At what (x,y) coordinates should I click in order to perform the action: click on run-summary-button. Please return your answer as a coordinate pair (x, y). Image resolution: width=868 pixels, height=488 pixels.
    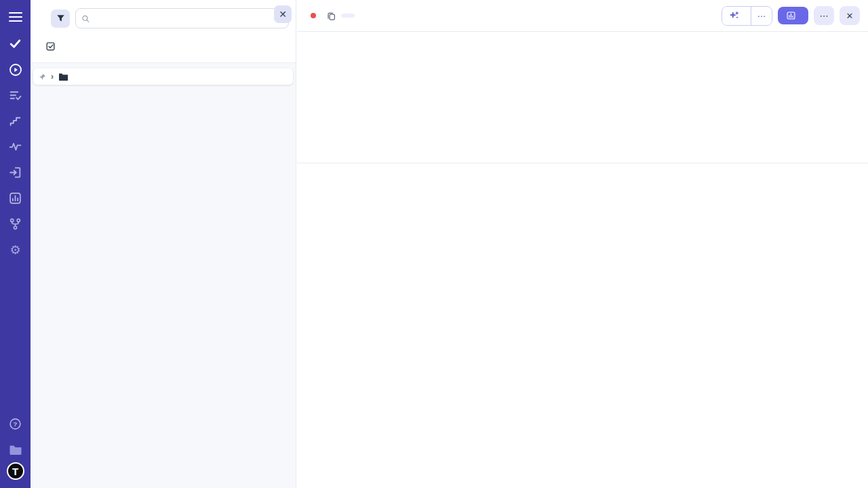
    Looking at the image, I should click on (736, 16).